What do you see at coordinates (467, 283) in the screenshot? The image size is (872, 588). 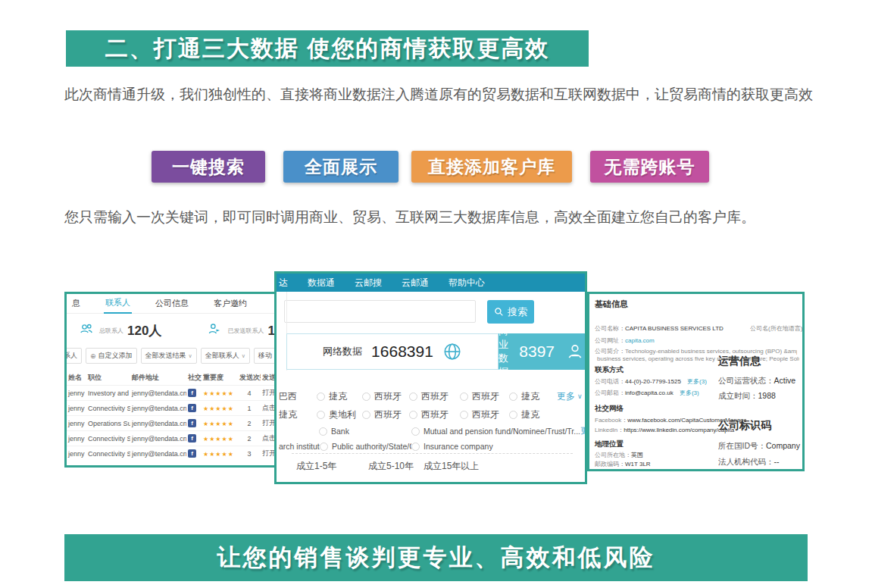 I see `nav-item-help-center: 帮助中心` at bounding box center [467, 283].